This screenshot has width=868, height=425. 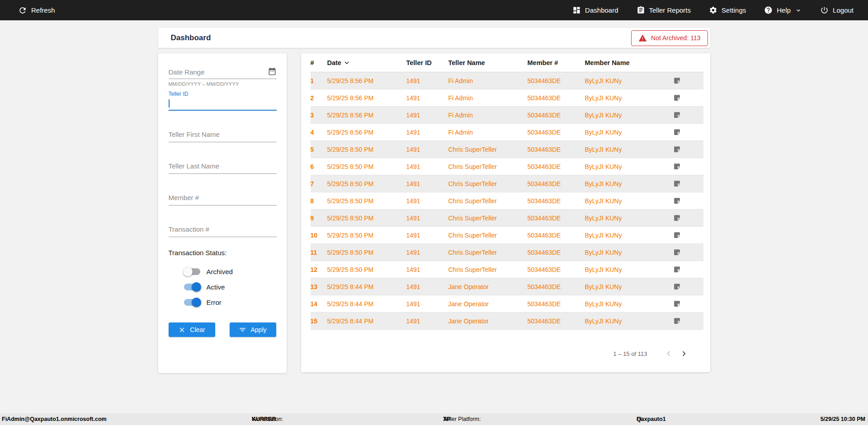 What do you see at coordinates (507, 270) in the screenshot?
I see `table-row: 12 5/29/25 8:50 PM 1491 Chris SuperTelle…` at bounding box center [507, 270].